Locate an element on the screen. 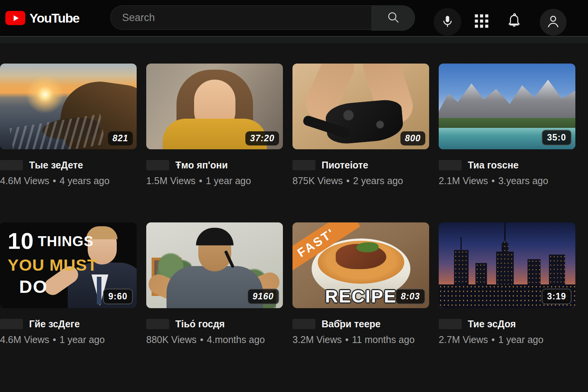 The width and height of the screenshot is (588, 392). video-thumbnail: 37:20 is located at coordinates (214, 106).